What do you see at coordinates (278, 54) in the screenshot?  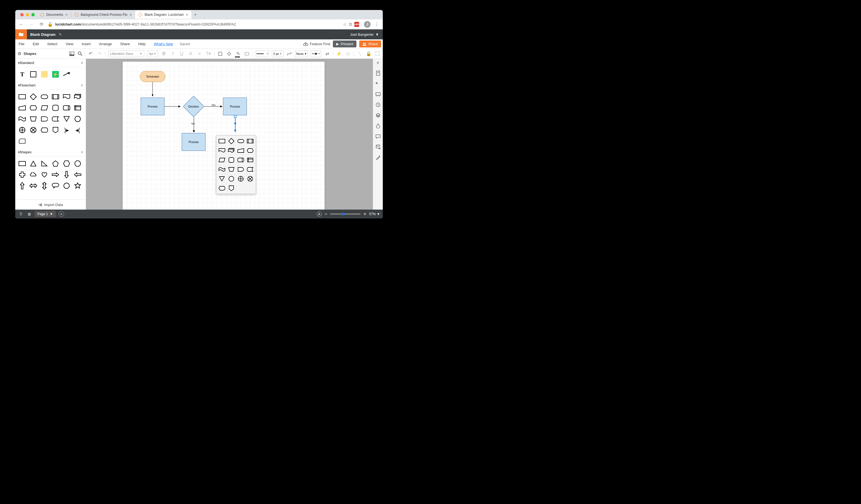 I see `line-width-input: 2 px▴▾` at bounding box center [278, 54].